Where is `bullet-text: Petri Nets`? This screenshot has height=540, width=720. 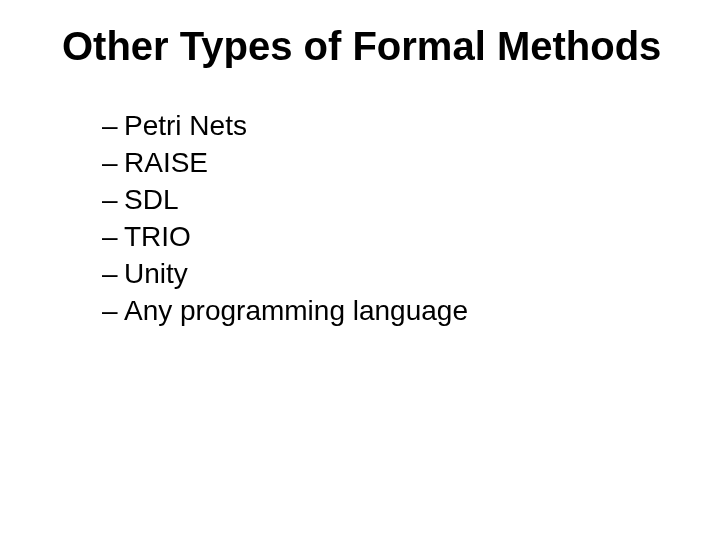 bullet-text: Petri Nets is located at coordinates (186, 126).